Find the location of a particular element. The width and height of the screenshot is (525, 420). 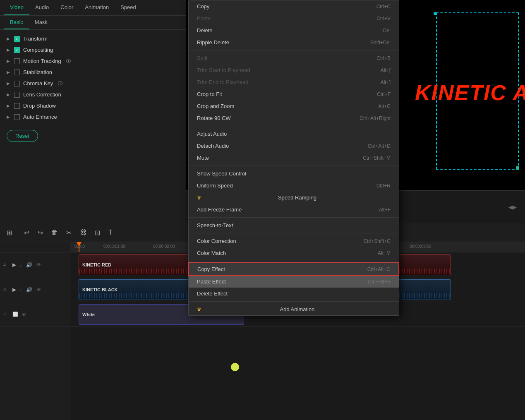

menu-trim-start-label: Trim Start to Playhead is located at coordinates (223, 70).